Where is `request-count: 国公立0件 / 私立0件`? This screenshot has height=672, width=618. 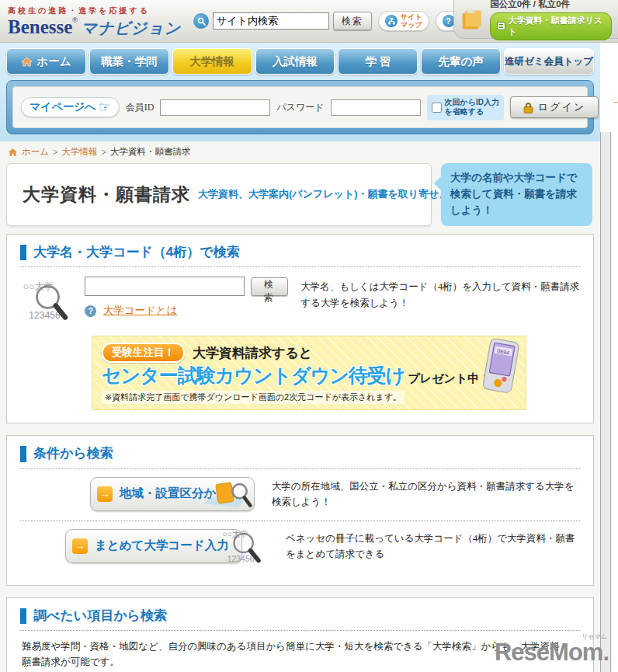 request-count: 国公立0件 / 私立0件 is located at coordinates (551, 5).